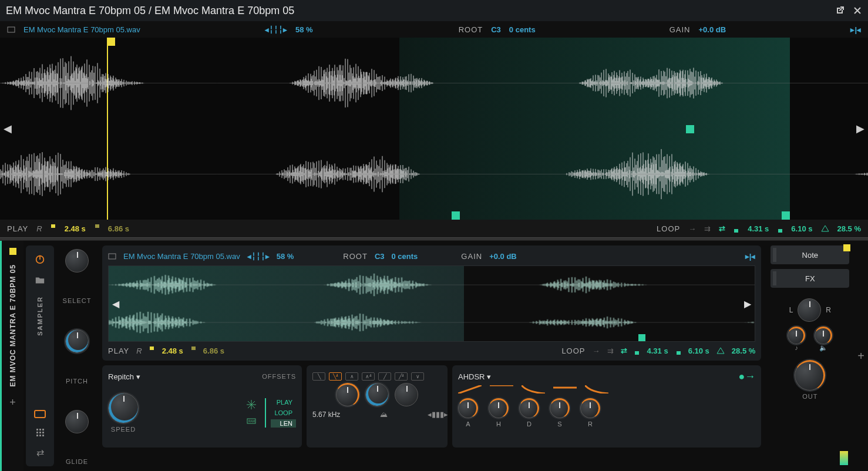 The width and height of the screenshot is (868, 471). What do you see at coordinates (418, 376) in the screenshot?
I see `filter-notch-icon: ∨` at bounding box center [418, 376].